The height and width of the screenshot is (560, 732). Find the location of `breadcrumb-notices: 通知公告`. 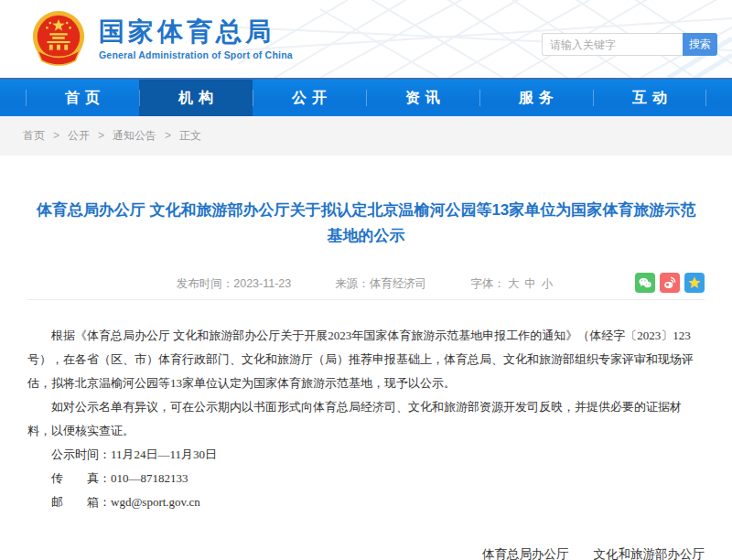

breadcrumb-notices: 通知公告 is located at coordinates (135, 135).